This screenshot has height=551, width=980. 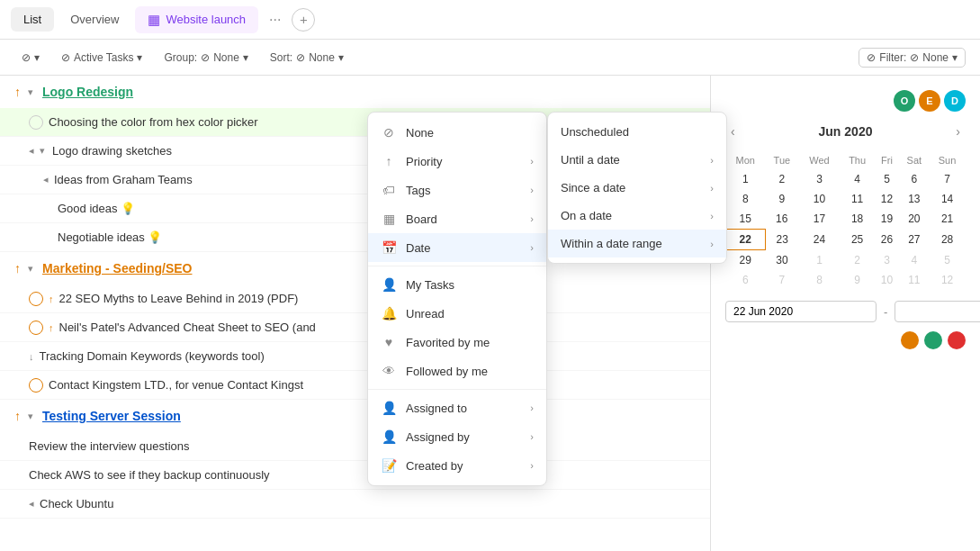 What do you see at coordinates (112, 416) in the screenshot?
I see `section-title-testing: Testing Server Session` at bounding box center [112, 416].